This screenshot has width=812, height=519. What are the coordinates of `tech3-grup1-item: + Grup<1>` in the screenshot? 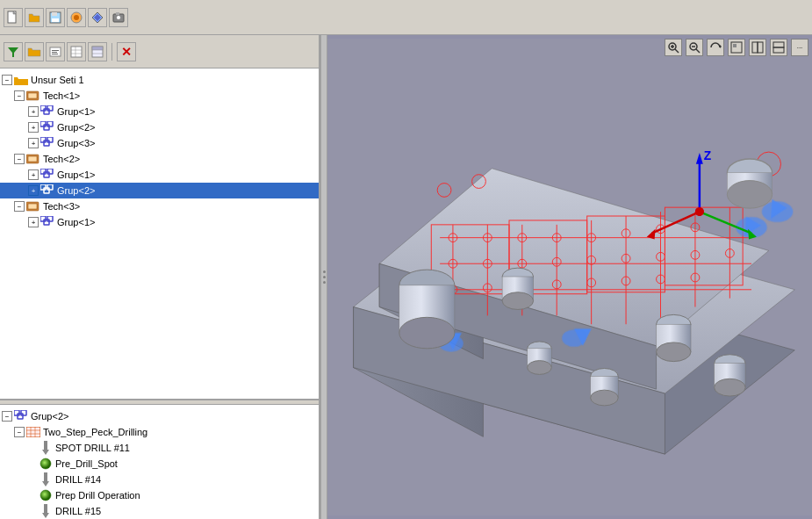 It's located at (160, 222).